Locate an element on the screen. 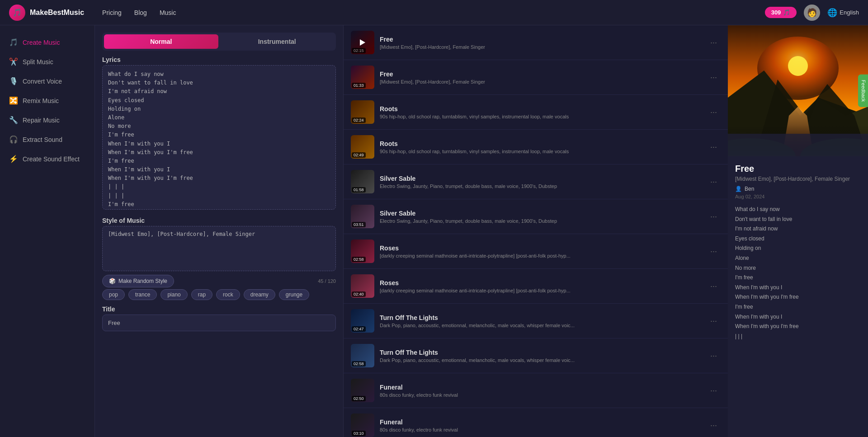  song-duration: 01:58 is located at coordinates (359, 190).